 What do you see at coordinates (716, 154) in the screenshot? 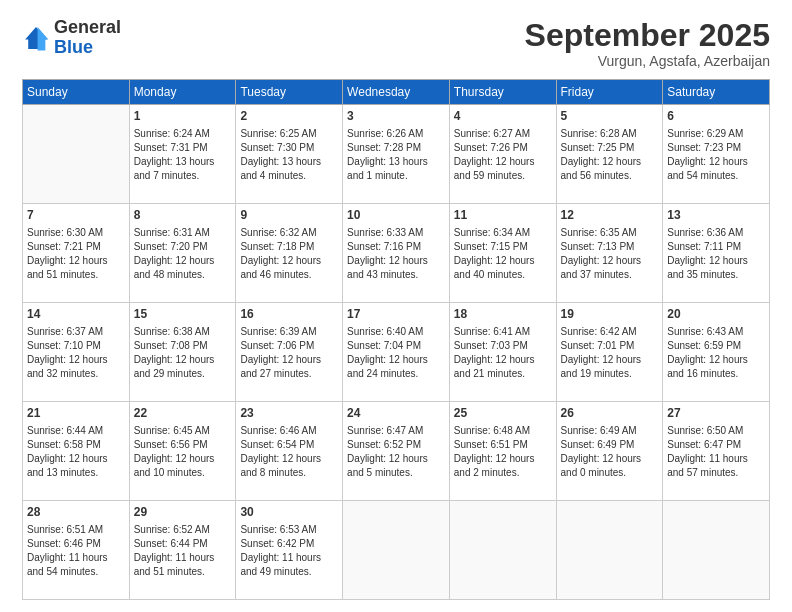
I see `calendar-day-cell: 6Sunrise: 6:29 AMSunset: 7:23 PMDaylight…` at bounding box center [716, 154].